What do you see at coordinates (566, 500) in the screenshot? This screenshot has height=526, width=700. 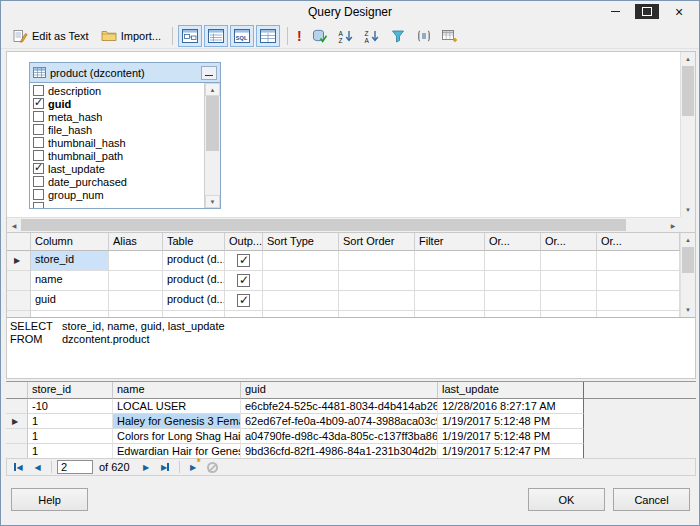 I see `ok-button: OK` at bounding box center [566, 500].